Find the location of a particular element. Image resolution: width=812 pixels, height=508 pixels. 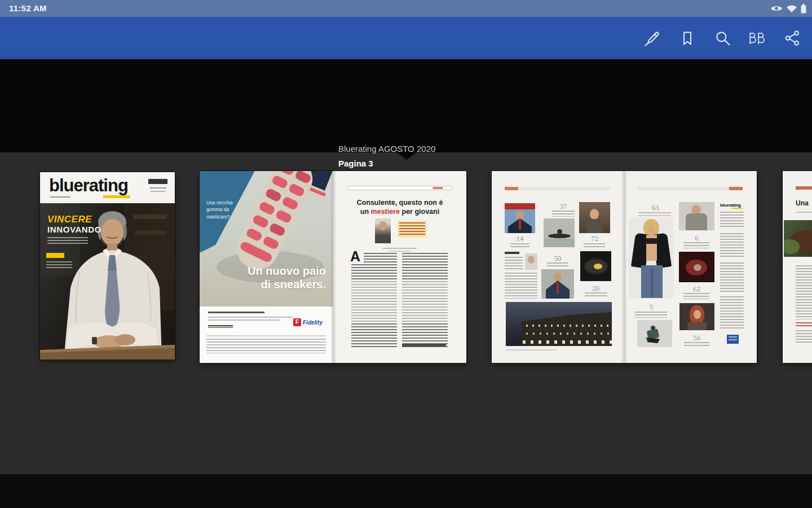

annotate-icon is located at coordinates (652, 38).